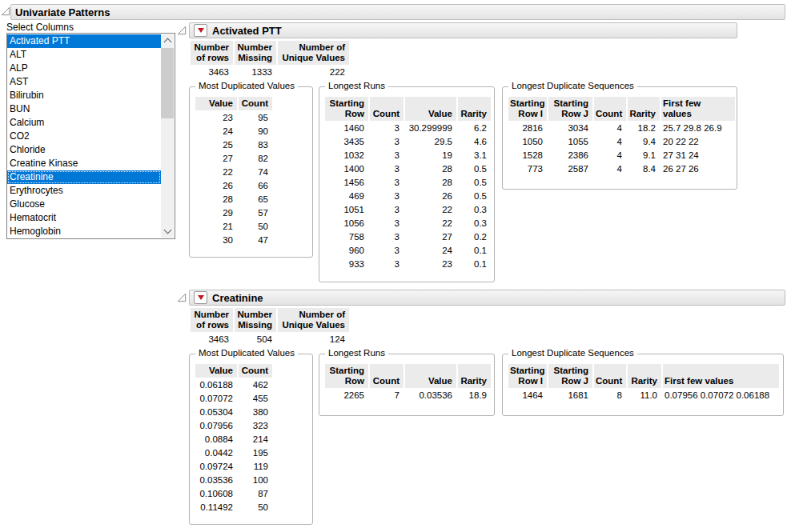 The width and height of the screenshot is (787, 532). Describe the element at coordinates (347, 197) in the screenshot. I see `cell: 469` at that location.